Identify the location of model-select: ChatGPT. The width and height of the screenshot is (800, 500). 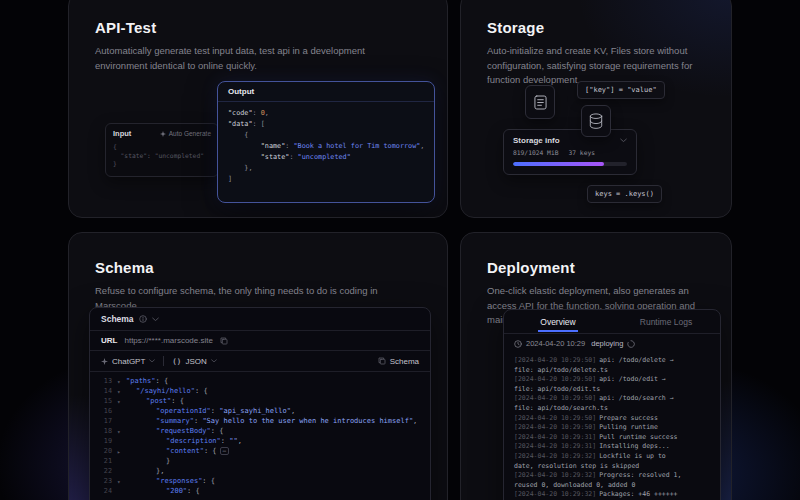
(128, 362).